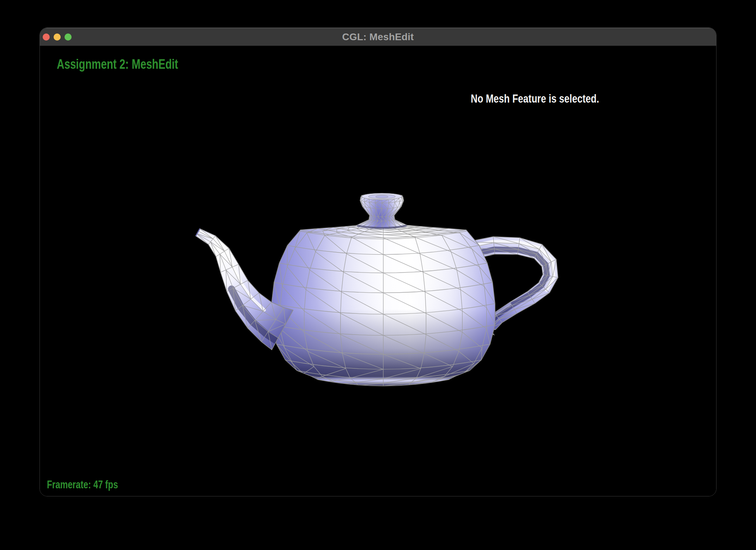  Describe the element at coordinates (378, 37) in the screenshot. I see `window-title: CGL: MeshEdit` at that location.